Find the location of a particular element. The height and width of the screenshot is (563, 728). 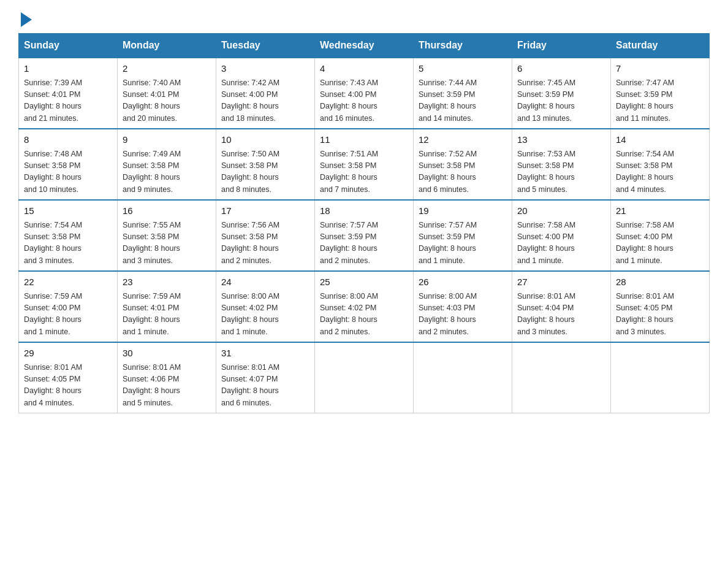

day-info: Sunrise: 7:53 AMSunset: 3:58 PMDaylight:… is located at coordinates (547, 172).